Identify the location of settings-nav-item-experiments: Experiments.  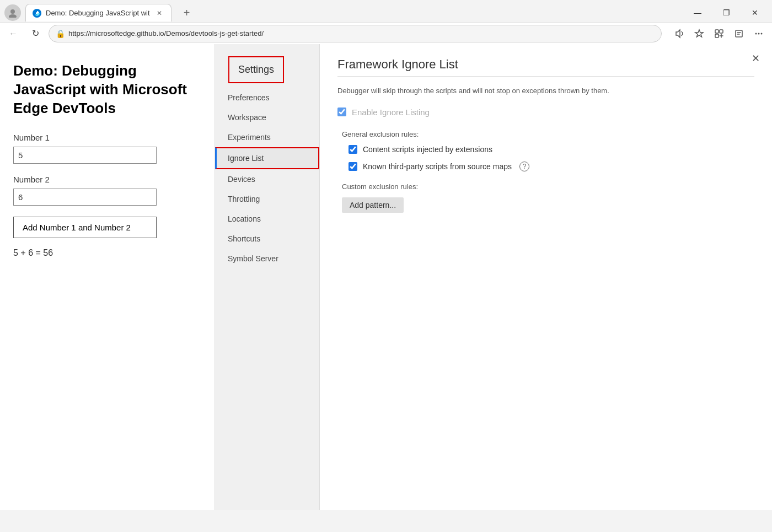
(267, 137).